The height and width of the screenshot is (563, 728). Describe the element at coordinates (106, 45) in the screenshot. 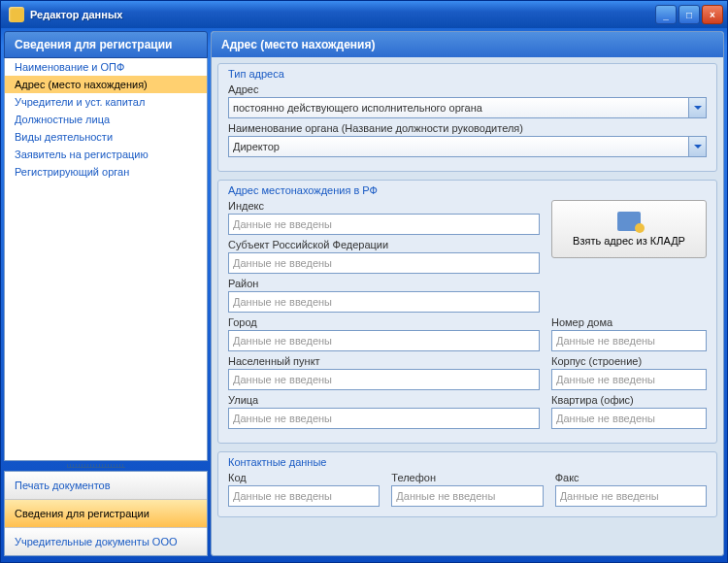

I see `sidebar-header: Сведения для регистрации` at that location.